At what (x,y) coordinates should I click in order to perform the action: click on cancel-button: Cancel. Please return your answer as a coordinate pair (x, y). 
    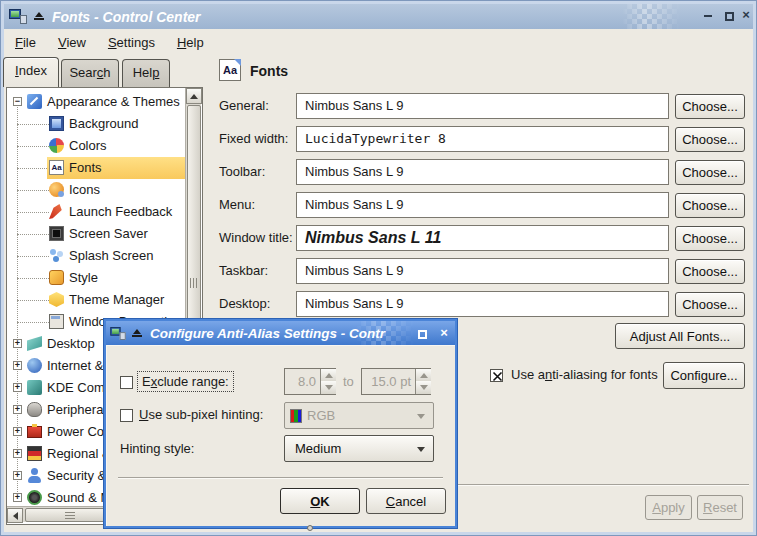
    Looking at the image, I should click on (406, 501).